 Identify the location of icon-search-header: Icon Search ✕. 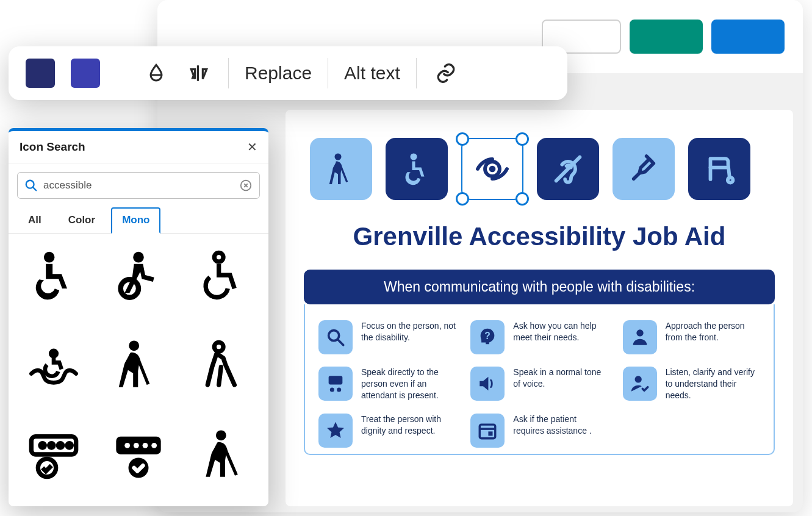
(138, 148).